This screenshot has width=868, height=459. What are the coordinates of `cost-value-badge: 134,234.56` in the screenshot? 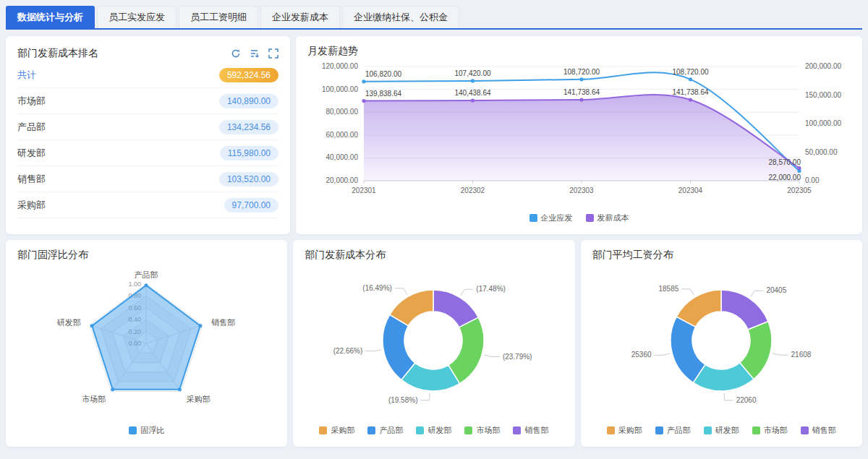 It's located at (249, 127).